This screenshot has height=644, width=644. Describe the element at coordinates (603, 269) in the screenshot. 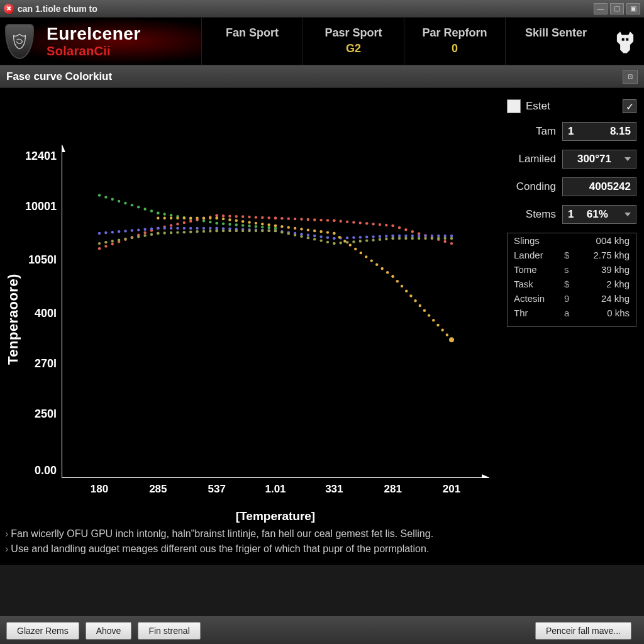

I see `stat-val: 39 khg` at that location.